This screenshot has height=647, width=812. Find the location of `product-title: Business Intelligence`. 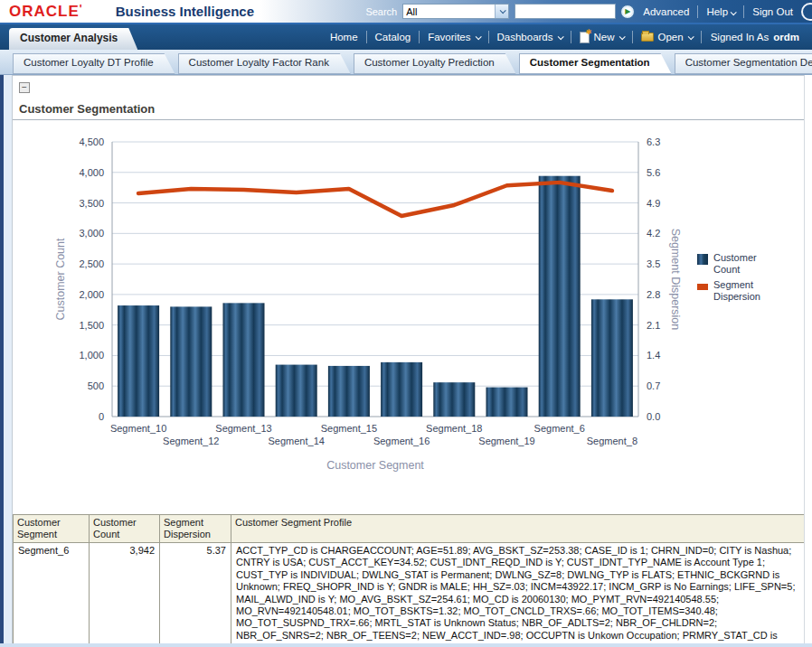

product-title: Business Intelligence is located at coordinates (184, 11).